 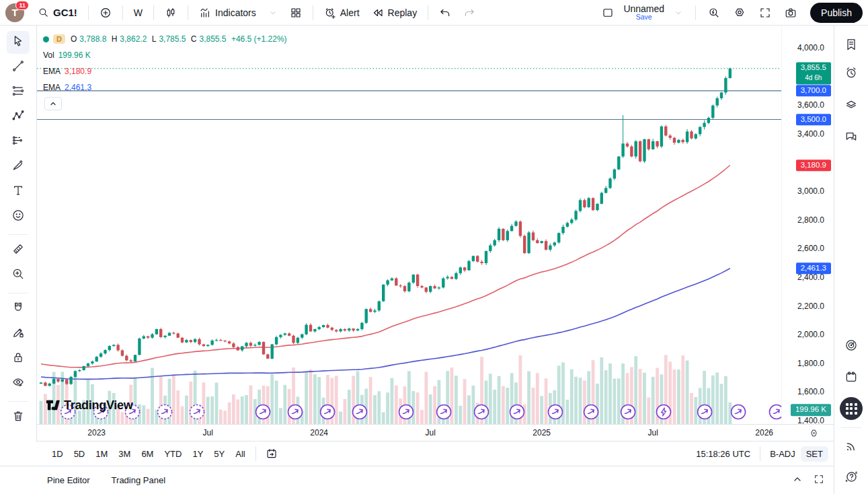 I want to click on indicators-templates-chevron, so click(x=273, y=13).